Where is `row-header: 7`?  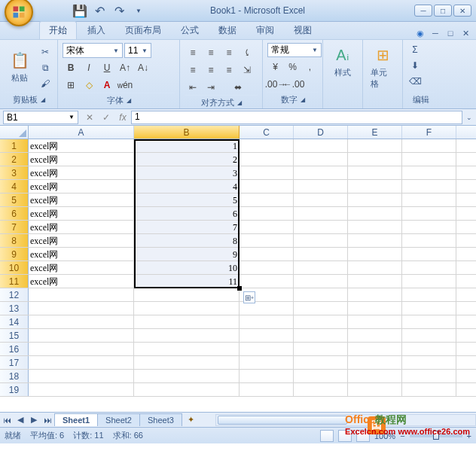
row-header: 7 is located at coordinates (14, 227).